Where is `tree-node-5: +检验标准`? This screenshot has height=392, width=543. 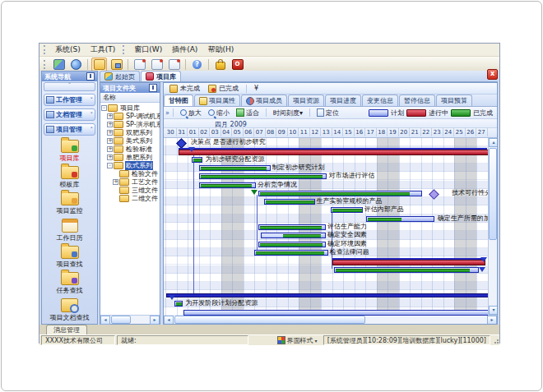 tree-node-5: +检验标准 is located at coordinates (130, 149).